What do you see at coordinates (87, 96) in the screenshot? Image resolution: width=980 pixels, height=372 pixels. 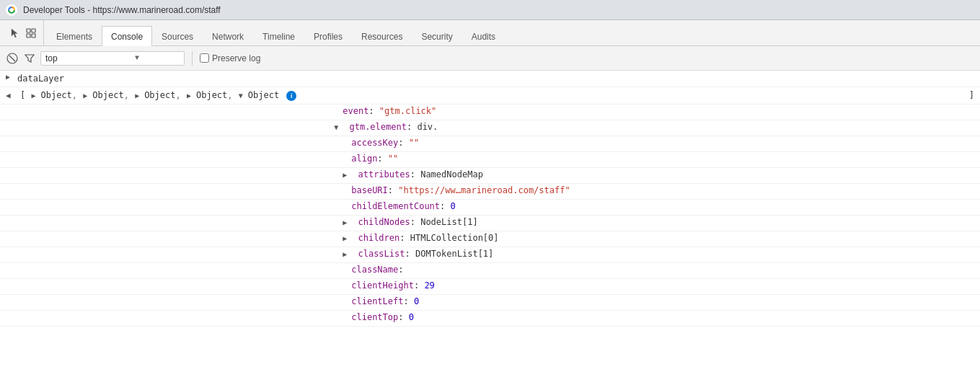 I see `obj2-expand` at bounding box center [87, 96].